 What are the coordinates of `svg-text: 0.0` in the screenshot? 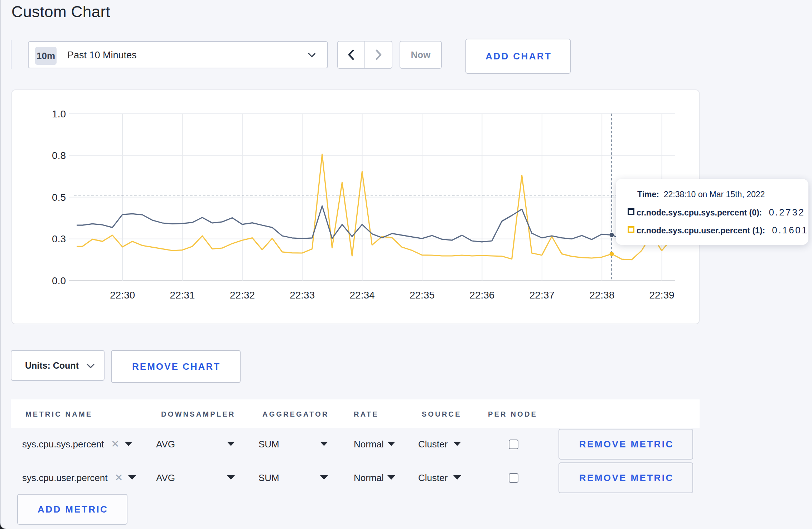 It's located at (59, 281).